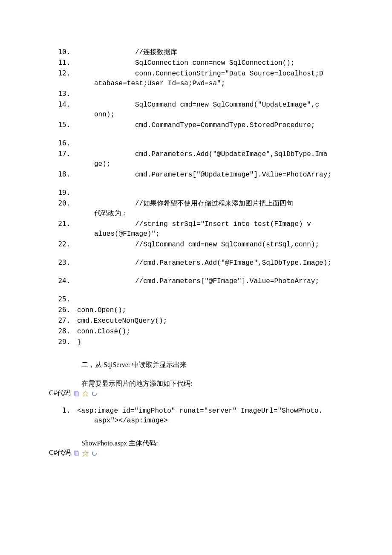 This screenshot has height=555, width=392. Describe the element at coordinates (214, 204) in the screenshot. I see `code-text: //如果你希望不使用存储过程来添加图片把上面四句` at that location.